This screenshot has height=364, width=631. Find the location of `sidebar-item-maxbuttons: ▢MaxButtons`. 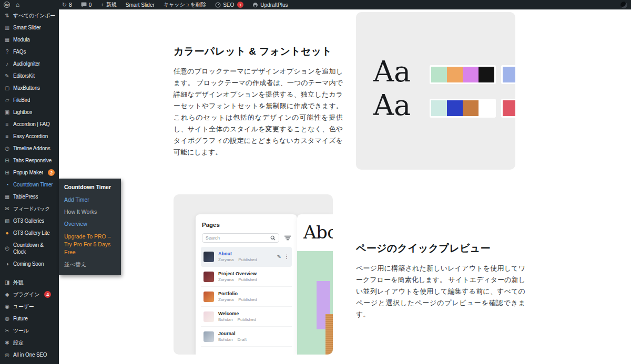

sidebar-item-maxbuttons: ▢MaxButtons is located at coordinates (29, 88).